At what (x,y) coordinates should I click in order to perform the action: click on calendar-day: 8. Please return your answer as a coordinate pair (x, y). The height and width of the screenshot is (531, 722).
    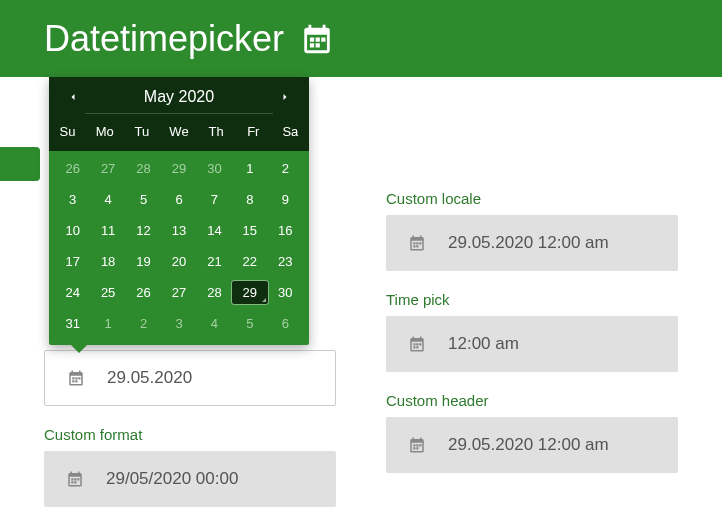
    Looking at the image, I should click on (250, 200).